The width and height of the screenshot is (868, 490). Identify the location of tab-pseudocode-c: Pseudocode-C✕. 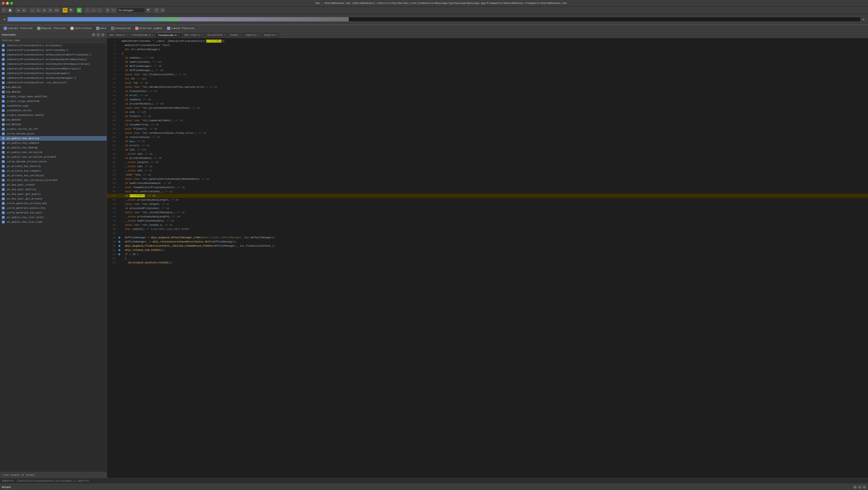
(169, 35).